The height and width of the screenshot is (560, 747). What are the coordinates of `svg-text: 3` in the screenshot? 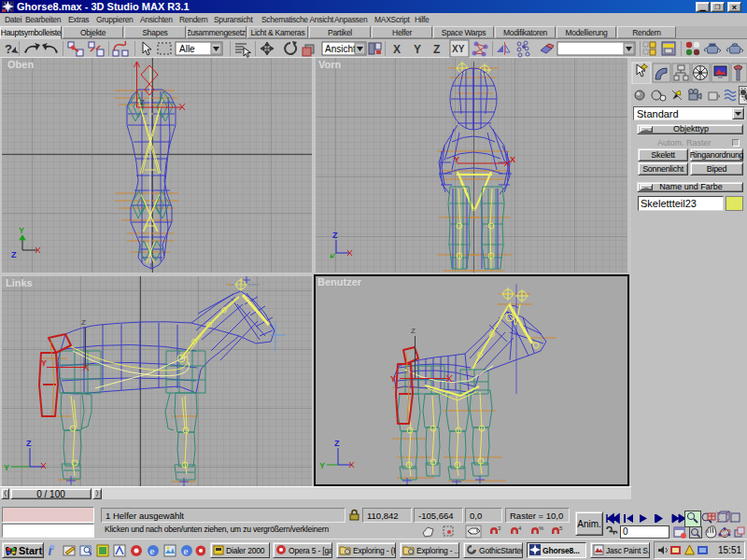 It's located at (500, 528).